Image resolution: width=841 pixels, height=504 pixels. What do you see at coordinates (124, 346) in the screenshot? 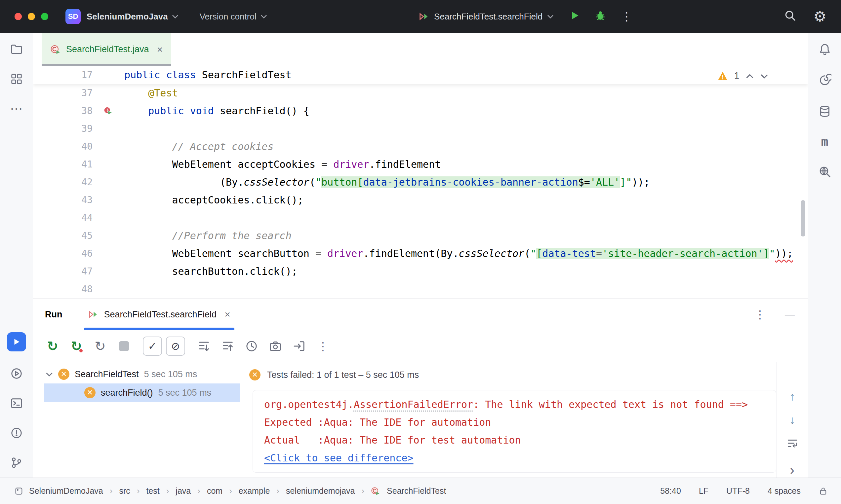
I see `stop-button` at bounding box center [124, 346].